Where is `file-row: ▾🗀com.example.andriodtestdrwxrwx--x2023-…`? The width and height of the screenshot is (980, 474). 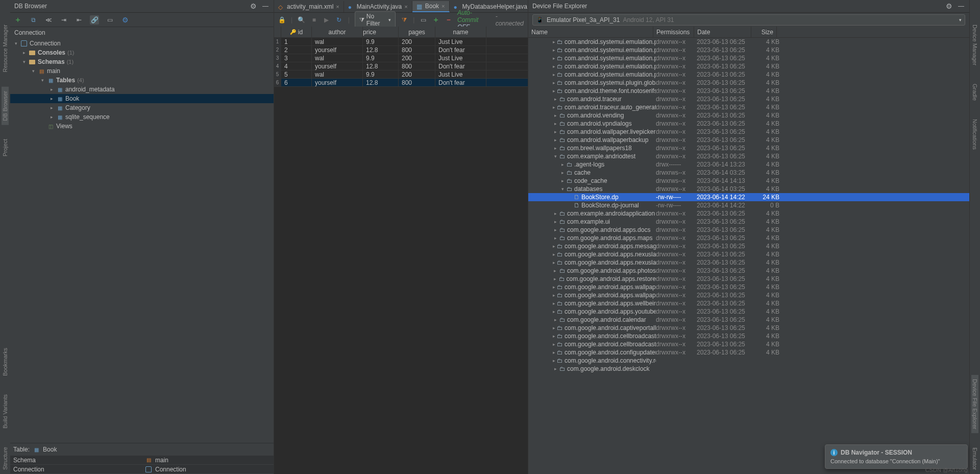
file-row: ▾🗀com.example.andriodtestdrwxrwx--x2023-… is located at coordinates (749, 156).